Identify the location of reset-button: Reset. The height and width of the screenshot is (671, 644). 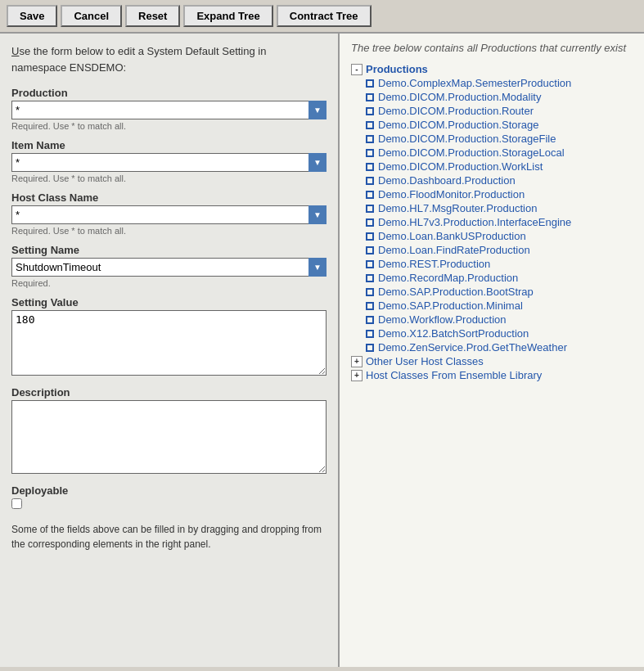
(152, 16).